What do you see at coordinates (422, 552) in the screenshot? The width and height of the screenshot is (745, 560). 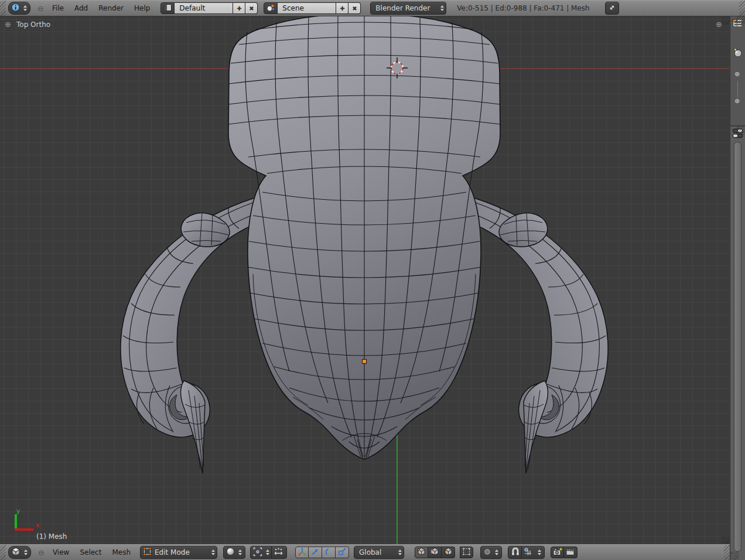 I see `vertex-select-mode-button` at bounding box center [422, 552].